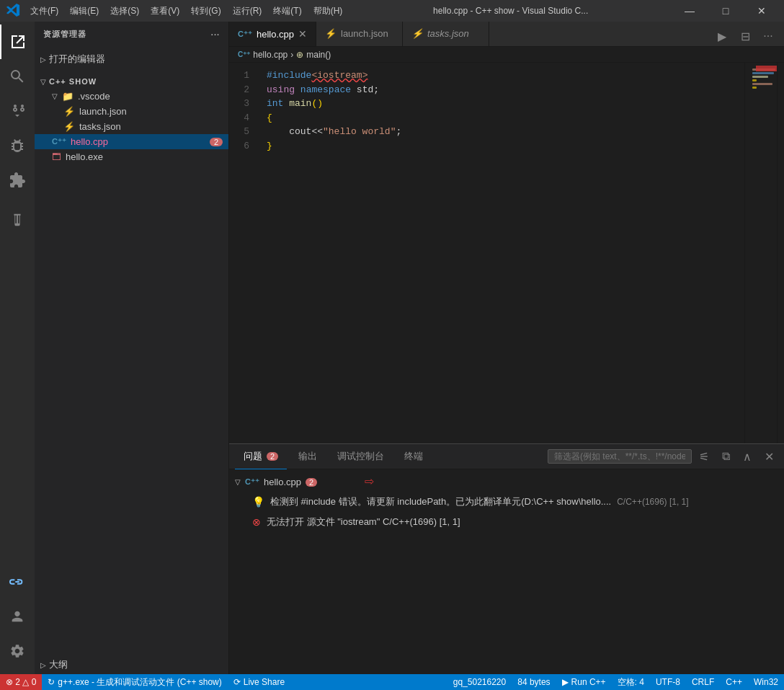 The height and width of the screenshot is (690, 784). What do you see at coordinates (252, 482) in the screenshot?
I see `problem-file-cpp-icon: C⁺⁺` at bounding box center [252, 482].